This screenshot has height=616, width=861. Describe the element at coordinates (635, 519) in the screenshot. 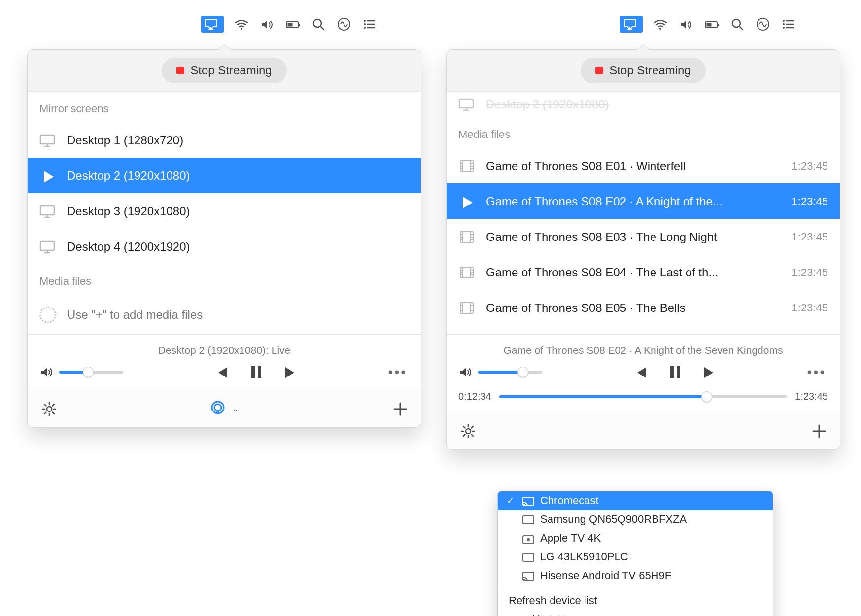

I see `device-item: Samsung QN65Q900RBFXZA` at that location.